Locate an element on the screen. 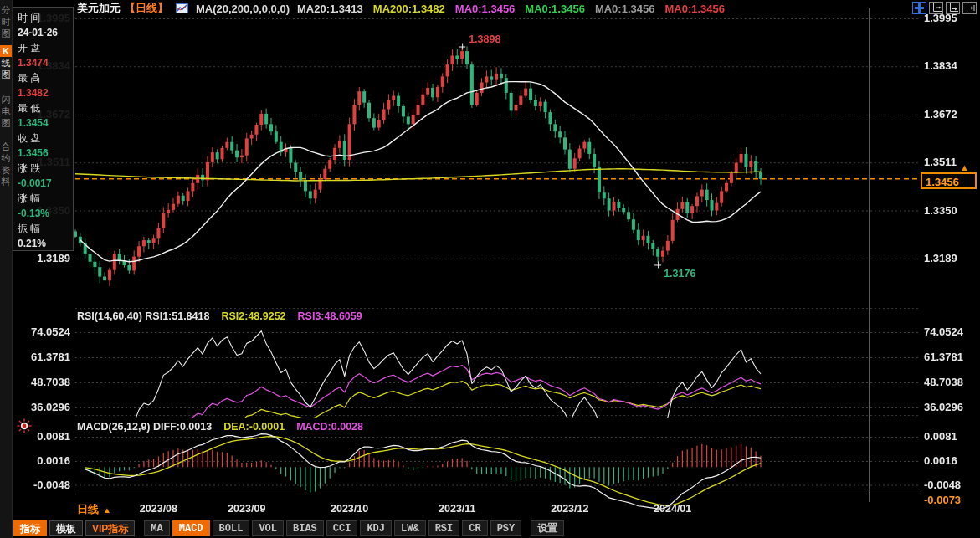 This screenshot has width=980, height=538. time-axis-tick: 2023/08 is located at coordinates (158, 509).